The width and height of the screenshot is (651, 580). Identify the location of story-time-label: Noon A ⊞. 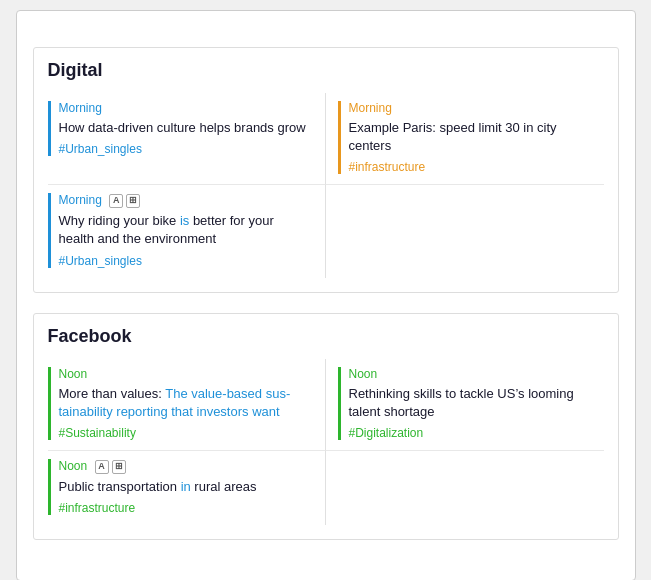
(186, 466).